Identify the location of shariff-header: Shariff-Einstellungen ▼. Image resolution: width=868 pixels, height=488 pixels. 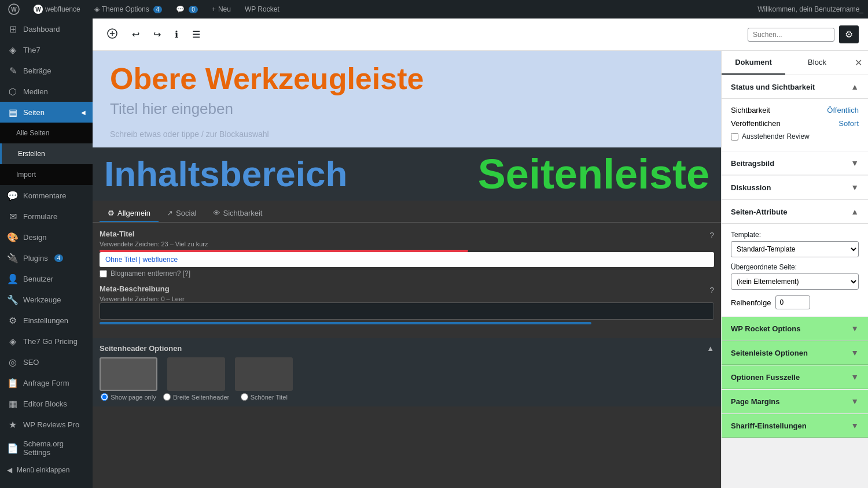
(795, 426).